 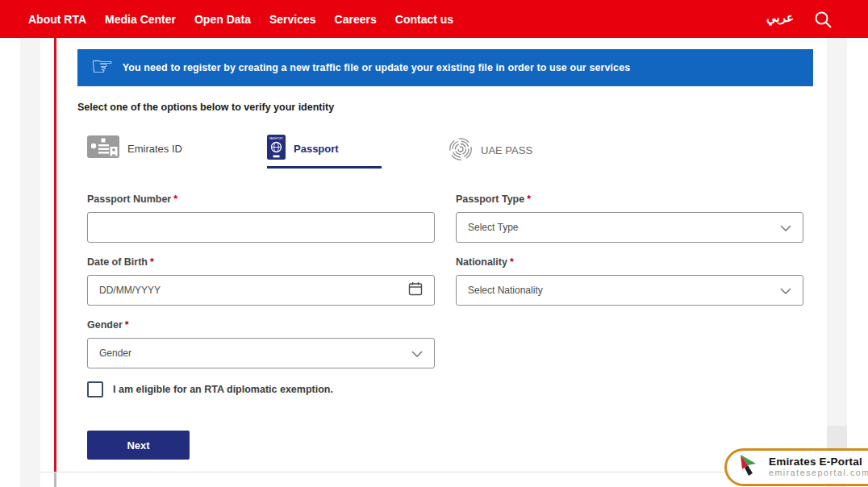 What do you see at coordinates (227, 19) in the screenshot?
I see `main-nav: About RTA Media Center Open Data Service…` at bounding box center [227, 19].